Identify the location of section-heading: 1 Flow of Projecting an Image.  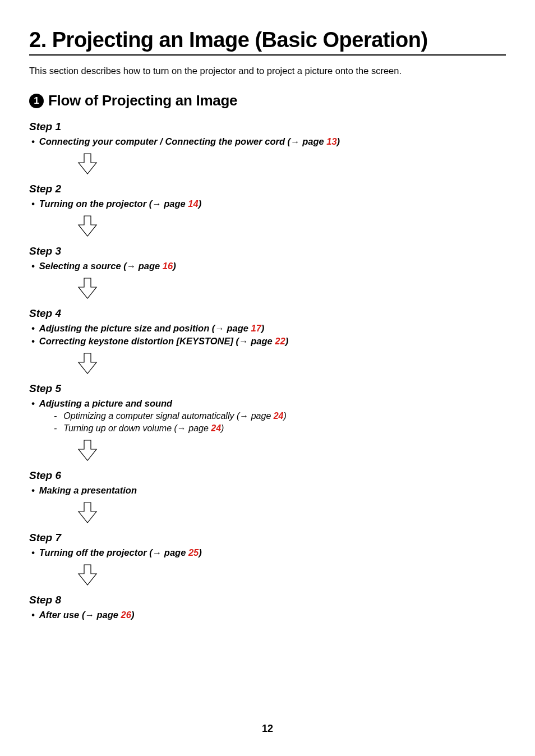
(268, 101).